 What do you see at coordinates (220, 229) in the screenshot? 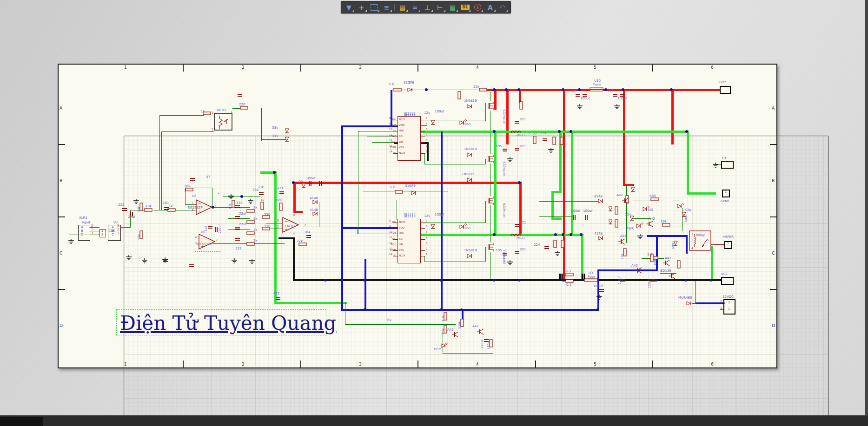
I see `component-label-vertical: 220uf` at bounding box center [220, 229].